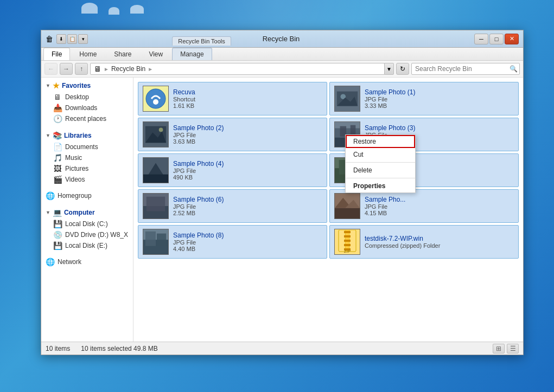  Describe the element at coordinates (66, 69) in the screenshot. I see `forward-button: →` at that location.